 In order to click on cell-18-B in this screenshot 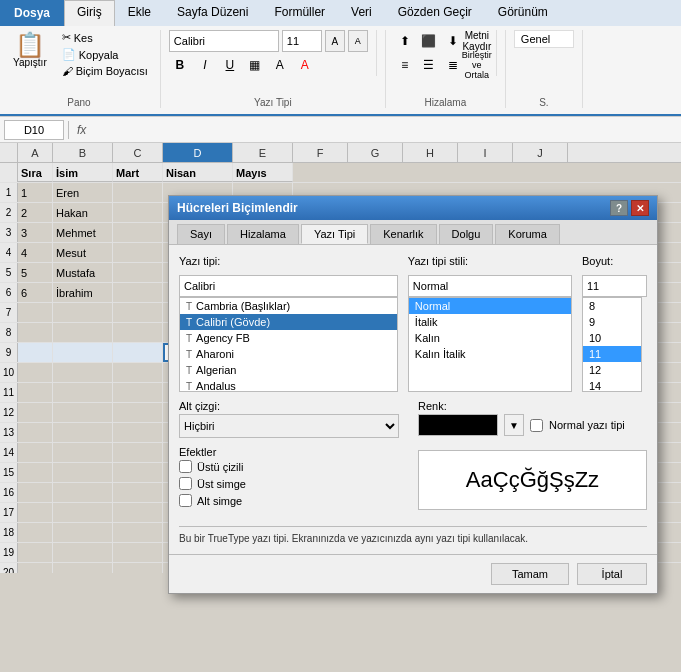, I will do `click(83, 532)`.